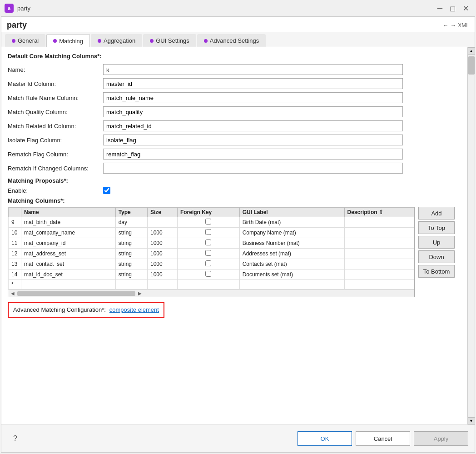 The height and width of the screenshot is (454, 476). Describe the element at coordinates (69, 264) in the screenshot. I see `cell-name: mat_contact_set` at that location.